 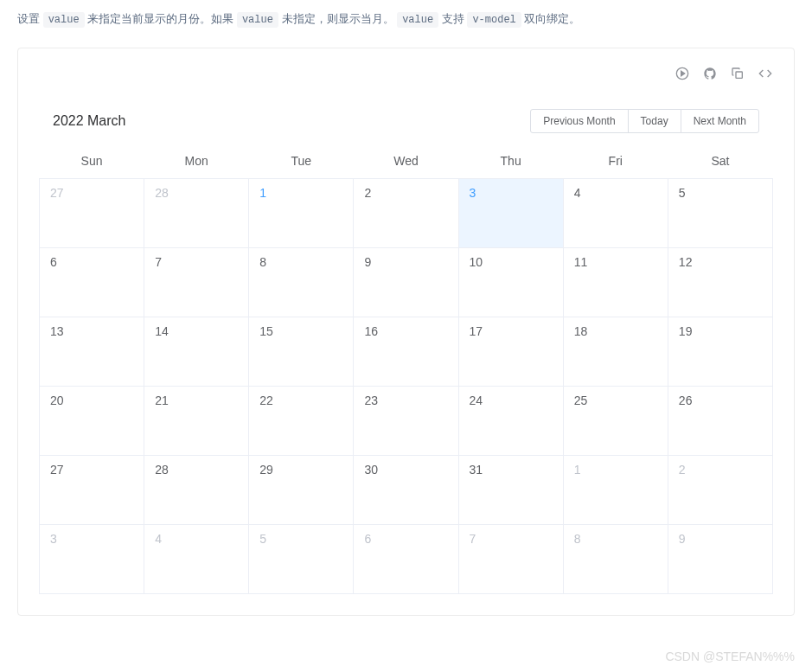 I want to click on calendar-title: 2022 March, so click(x=90, y=121).